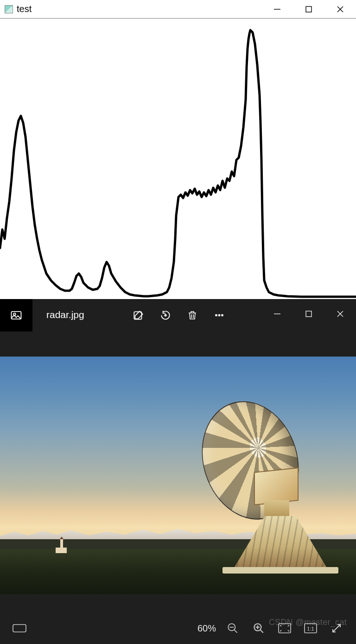  I want to click on test-titlebar: test, so click(178, 9).